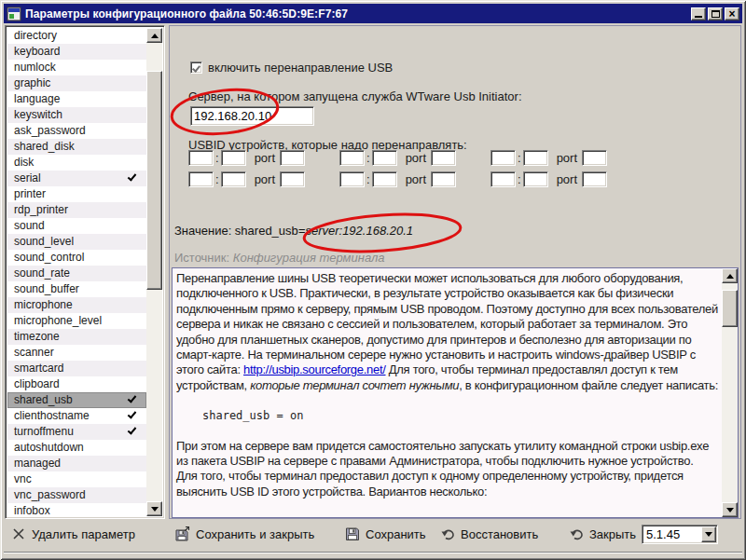  I want to click on sidebar-item-keyswitch: keyswitch, so click(76, 116).